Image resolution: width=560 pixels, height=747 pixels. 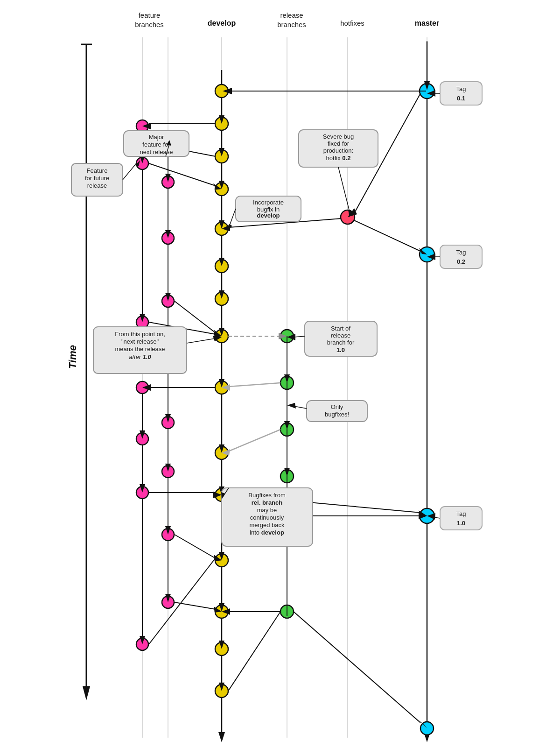 I want to click on callout-from-this-point-line4: after 1.0, so click(x=140, y=357).